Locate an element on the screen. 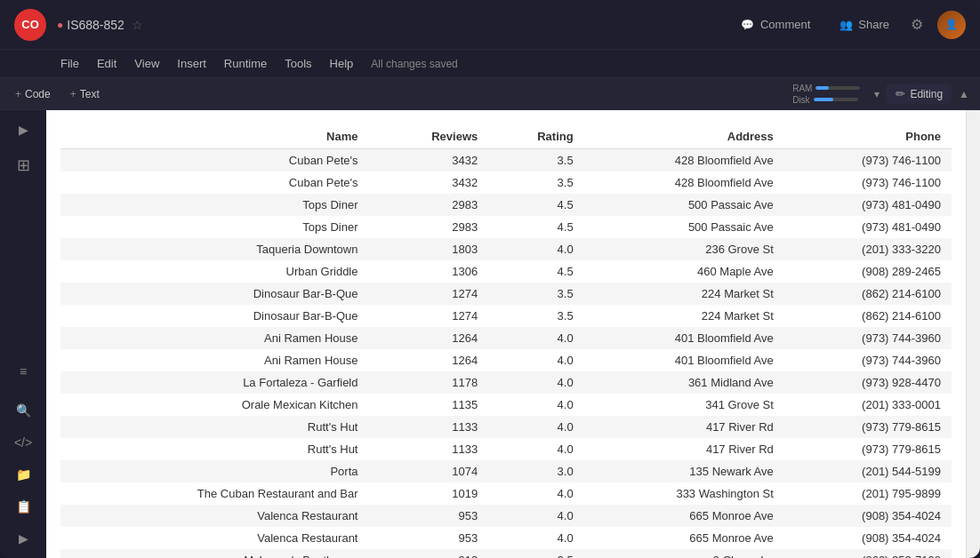 The width and height of the screenshot is (980, 558). star-icon: ☆ is located at coordinates (137, 25).